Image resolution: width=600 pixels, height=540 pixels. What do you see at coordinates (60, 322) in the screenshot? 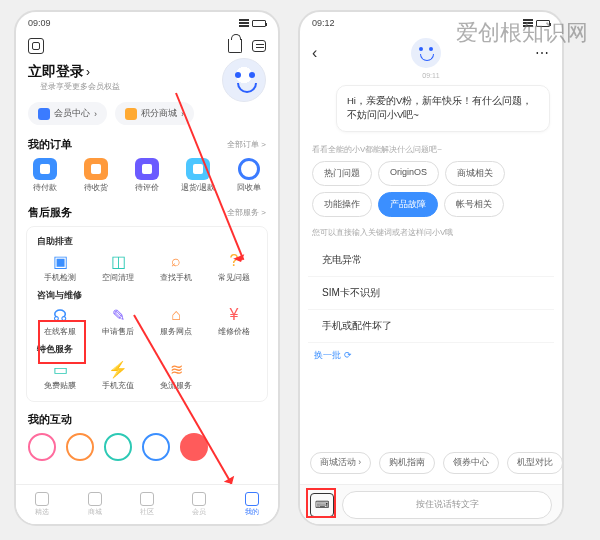
I see `svc-online-support: ☊在线客服` at bounding box center [60, 322].